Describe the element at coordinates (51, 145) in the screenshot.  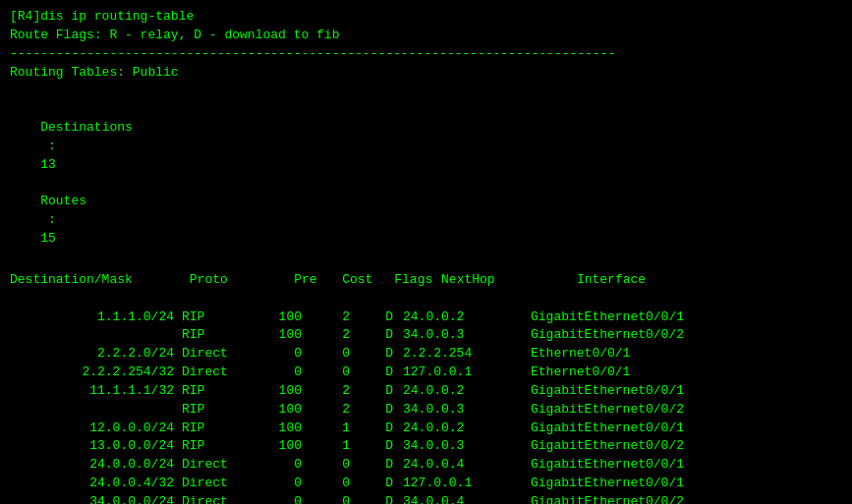
I see `colon-space: :` at that location.